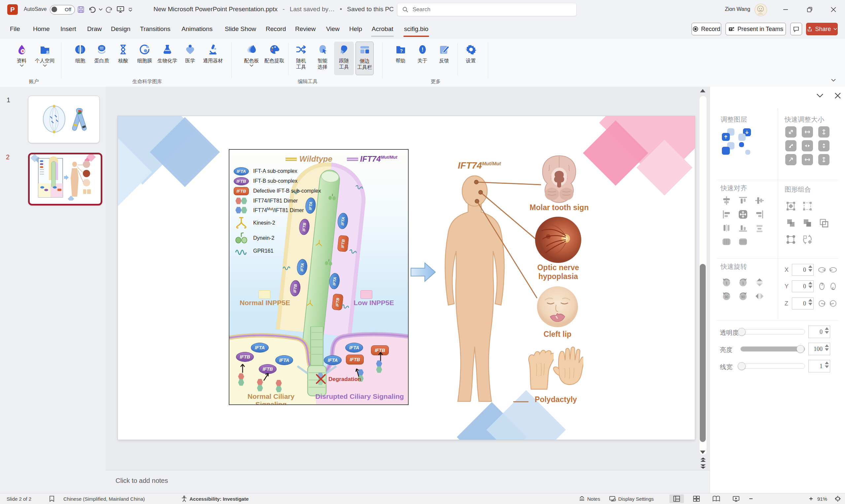 This screenshot has height=504, width=845. What do you see at coordinates (833, 270) in the screenshot?
I see `rotate-x-ccw-button` at bounding box center [833, 270].